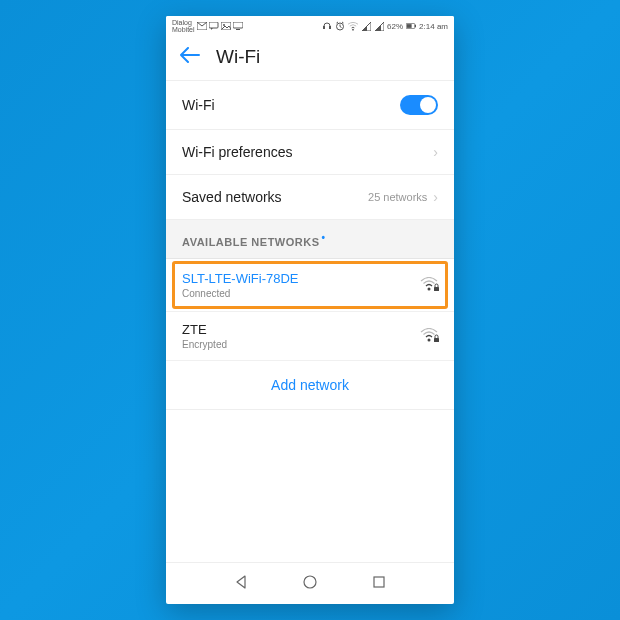 The width and height of the screenshot is (620, 620). I want to click on header-title: Wi-Fi, so click(238, 57).